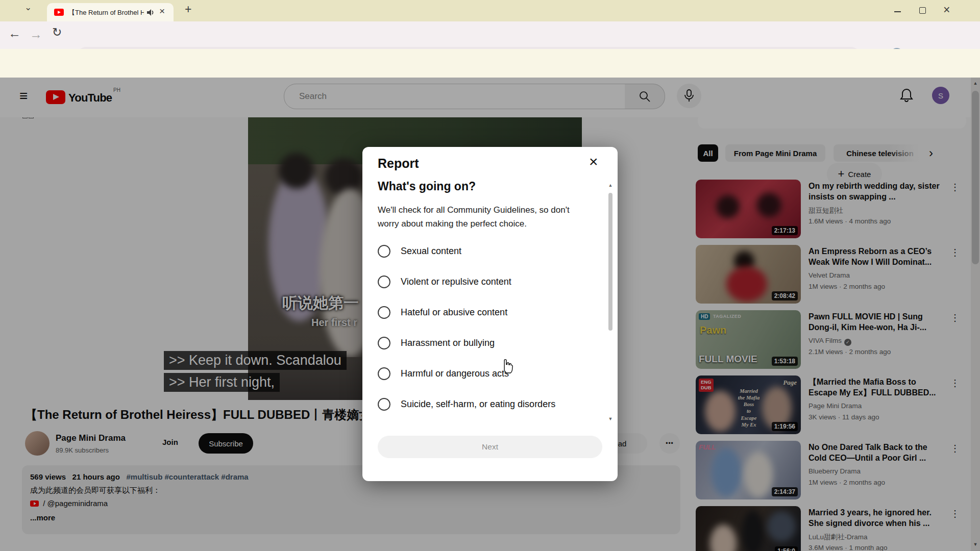 This screenshot has width=980, height=551. I want to click on dialog-info: We'll check for all Community Guidelines…, so click(480, 217).